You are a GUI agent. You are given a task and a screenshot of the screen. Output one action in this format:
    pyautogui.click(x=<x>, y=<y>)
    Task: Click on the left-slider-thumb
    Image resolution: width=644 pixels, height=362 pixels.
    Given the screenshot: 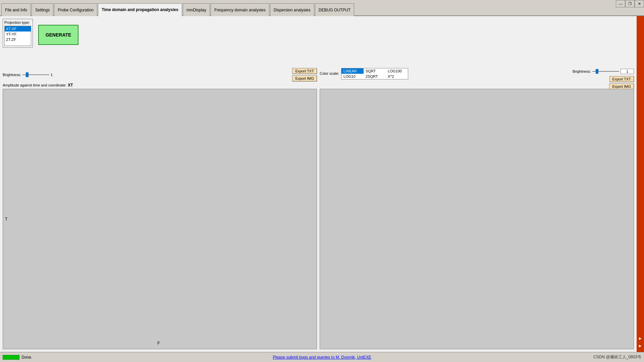 What is the action you would take?
    pyautogui.click(x=27, y=75)
    